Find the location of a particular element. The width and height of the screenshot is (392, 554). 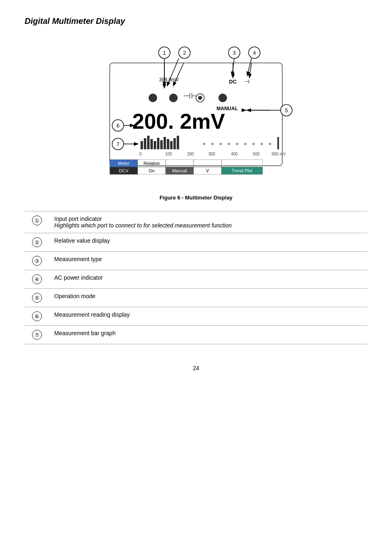

row3-title: Measurement type is located at coordinates (208, 259).